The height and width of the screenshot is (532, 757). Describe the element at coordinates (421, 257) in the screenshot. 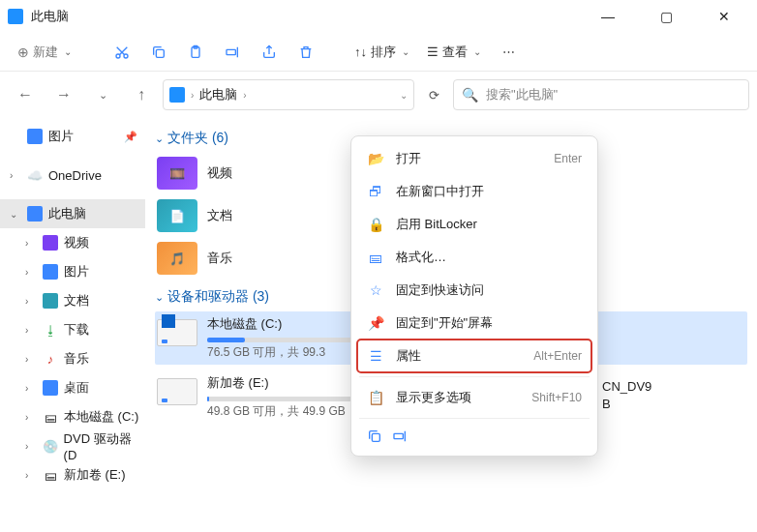

I see `cm-label: 格式化…` at that location.